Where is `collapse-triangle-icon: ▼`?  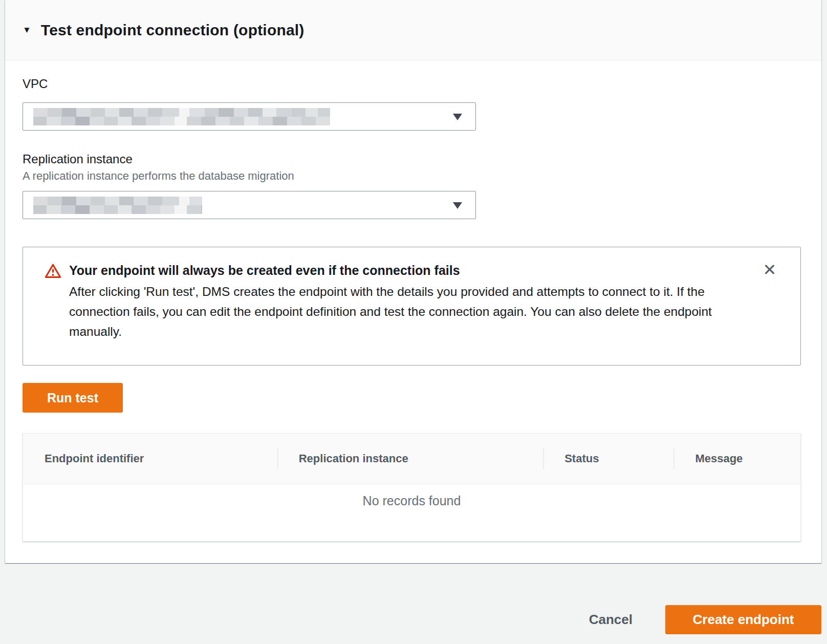
collapse-triangle-icon: ▼ is located at coordinates (27, 30).